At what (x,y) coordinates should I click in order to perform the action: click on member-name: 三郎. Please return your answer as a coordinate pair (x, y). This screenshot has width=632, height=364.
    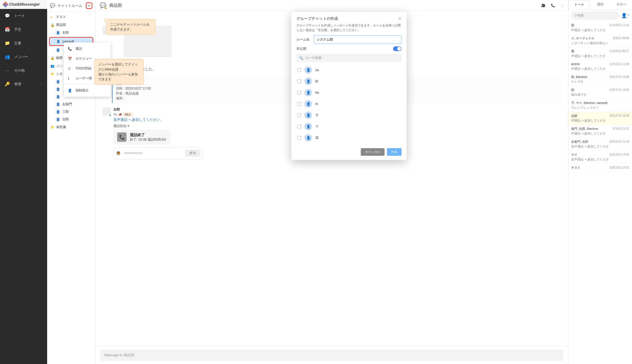
    Looking at the image, I should click on (66, 112).